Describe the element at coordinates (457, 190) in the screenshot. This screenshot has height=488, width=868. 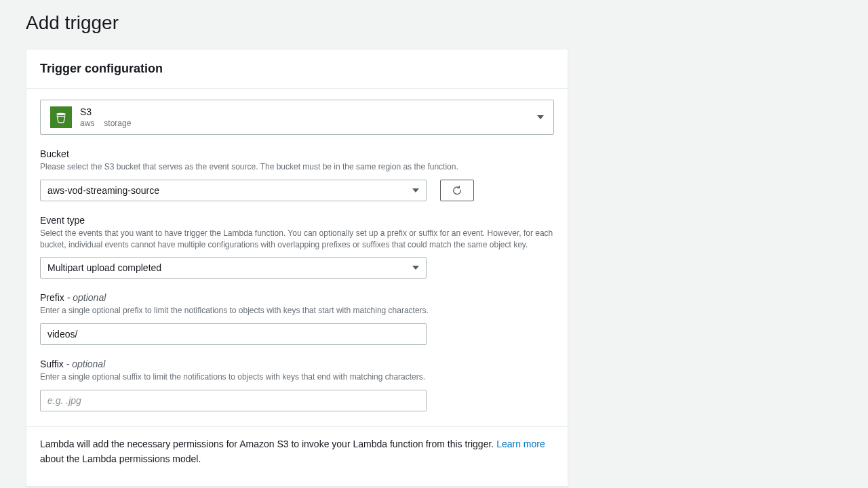
I see `refresh-icon` at that location.